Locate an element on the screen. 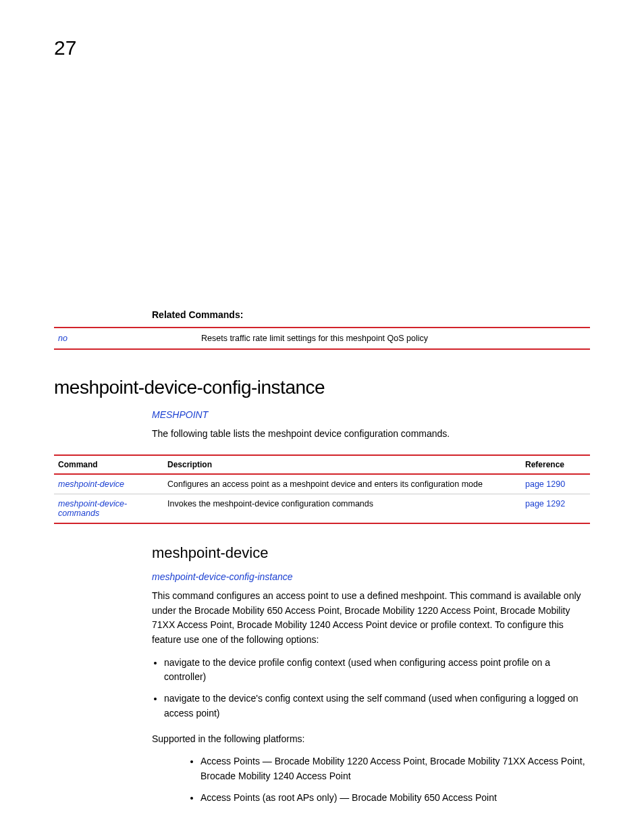 The image size is (644, 834). supported-platforms-heading: Supported in the following platforms: is located at coordinates (371, 739).